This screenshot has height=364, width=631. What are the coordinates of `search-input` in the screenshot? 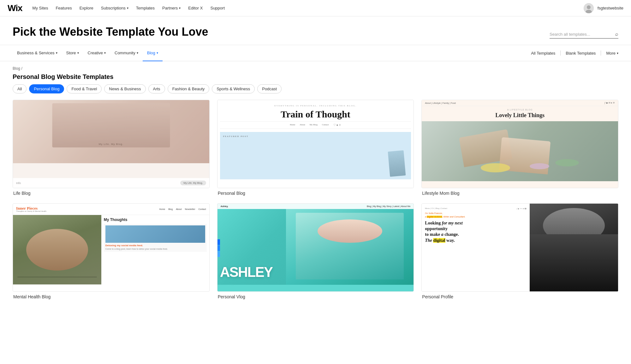 It's located at (581, 34).